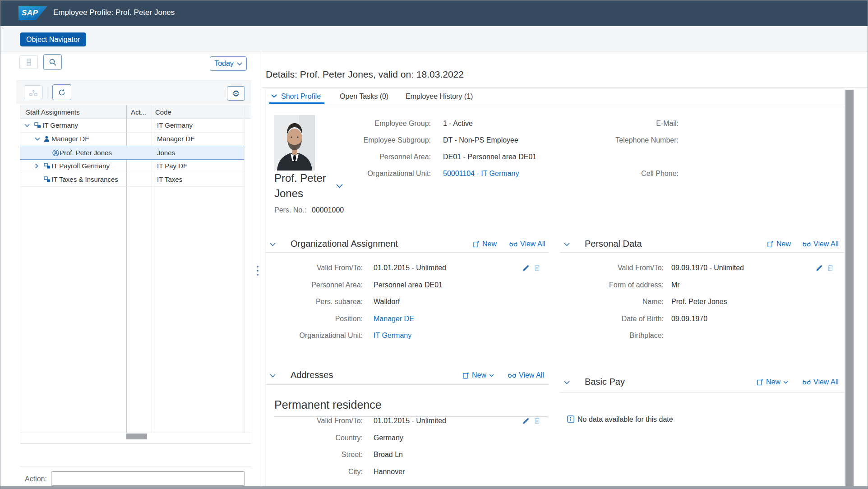 Image resolution: width=868 pixels, height=489 pixels. Describe the element at coordinates (526, 375) in the screenshot. I see `addresses-view-all-button: View All` at that location.